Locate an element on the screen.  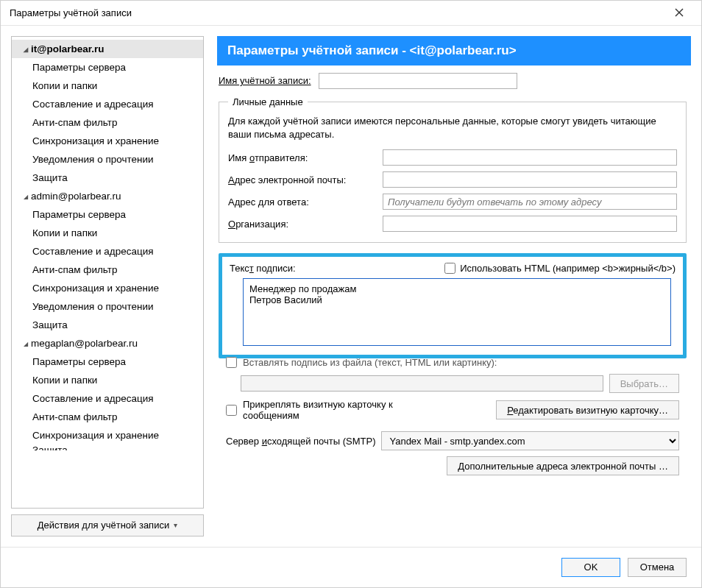
account-name-input is located at coordinates (418, 81).